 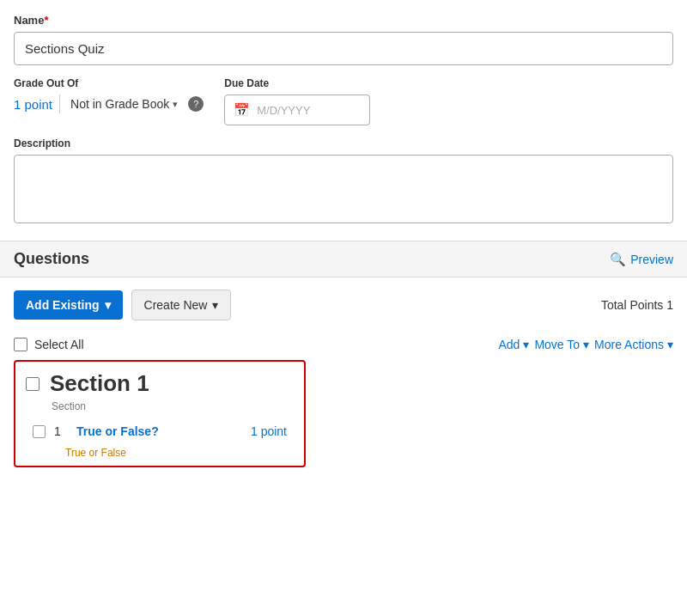 What do you see at coordinates (344, 259) in the screenshot?
I see `questions-header: Questions 🔍 Preview` at bounding box center [344, 259].